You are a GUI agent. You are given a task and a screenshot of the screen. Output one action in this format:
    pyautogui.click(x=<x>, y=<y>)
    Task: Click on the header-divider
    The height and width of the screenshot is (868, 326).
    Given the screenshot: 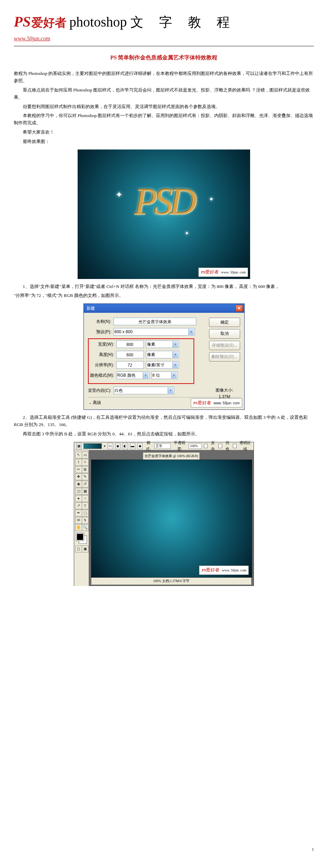 What is the action you would take?
    pyautogui.click(x=164, y=46)
    